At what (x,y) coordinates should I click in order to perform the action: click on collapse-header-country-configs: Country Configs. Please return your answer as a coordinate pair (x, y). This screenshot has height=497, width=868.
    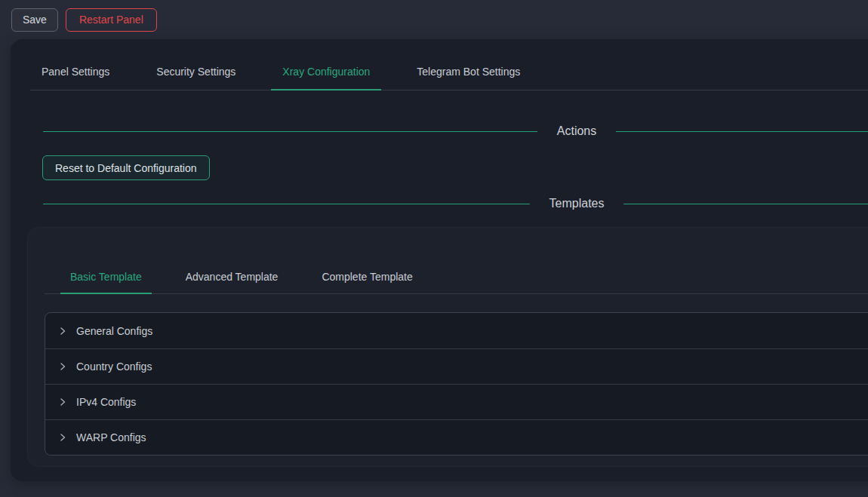
    Looking at the image, I should click on (457, 367).